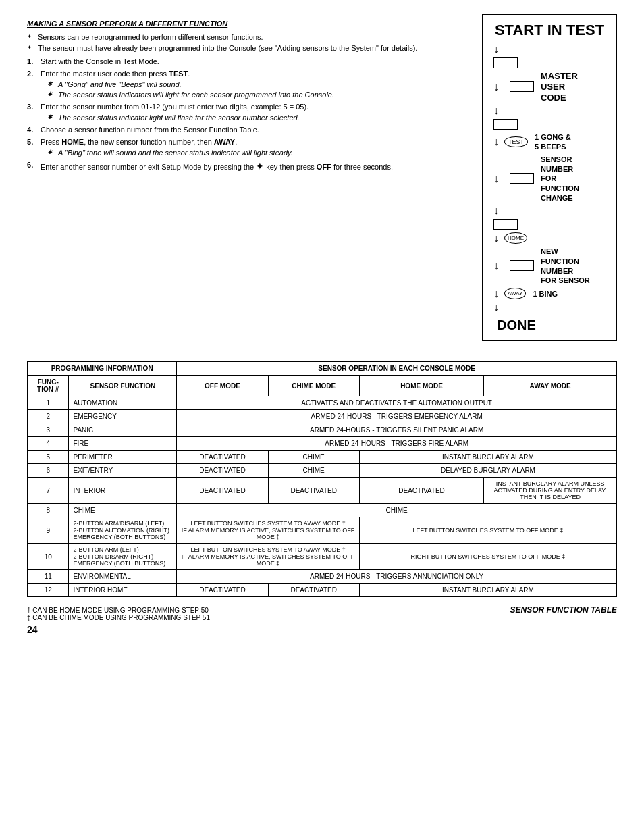 This screenshot has width=644, height=822. What do you see at coordinates (174, 107) in the screenshot?
I see `step-3-text: Enter the sensor number from 01-12 (you …` at bounding box center [174, 107].